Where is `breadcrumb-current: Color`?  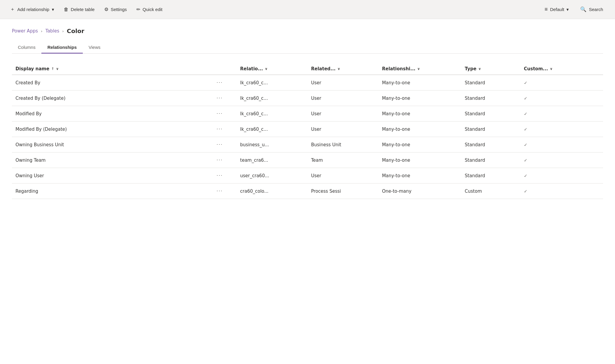 breadcrumb-current: Color is located at coordinates (76, 31).